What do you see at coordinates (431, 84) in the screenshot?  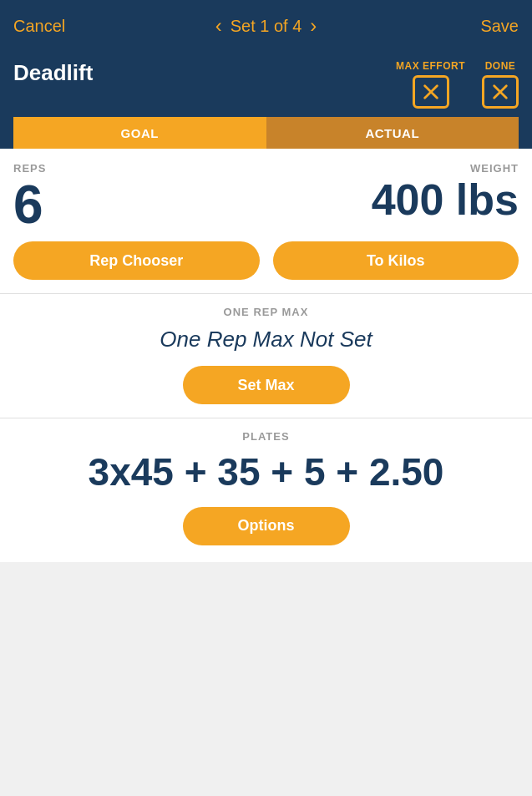 I see `max-effort-badge: MAX EFFORT` at bounding box center [431, 84].